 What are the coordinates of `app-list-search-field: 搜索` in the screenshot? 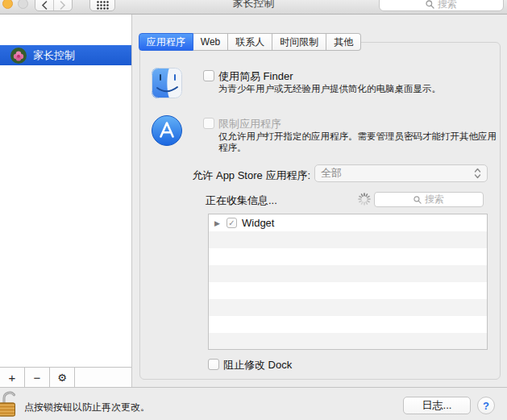 It's located at (429, 200).